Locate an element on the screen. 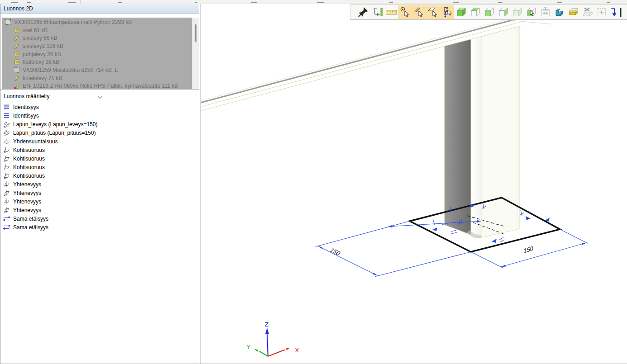  slab-icon is located at coordinates (574, 12).